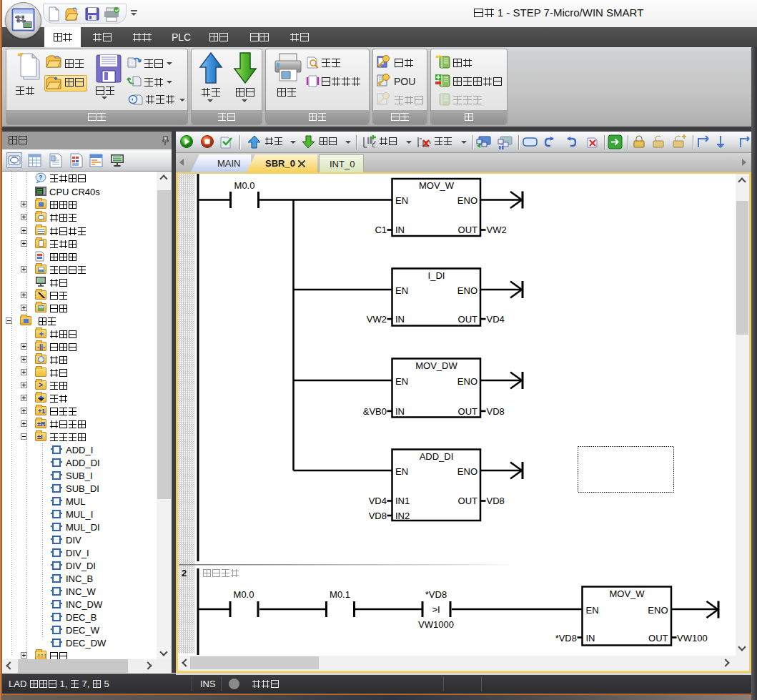 The width and height of the screenshot is (757, 700). I want to click on svg-text: I_DI, so click(437, 276).